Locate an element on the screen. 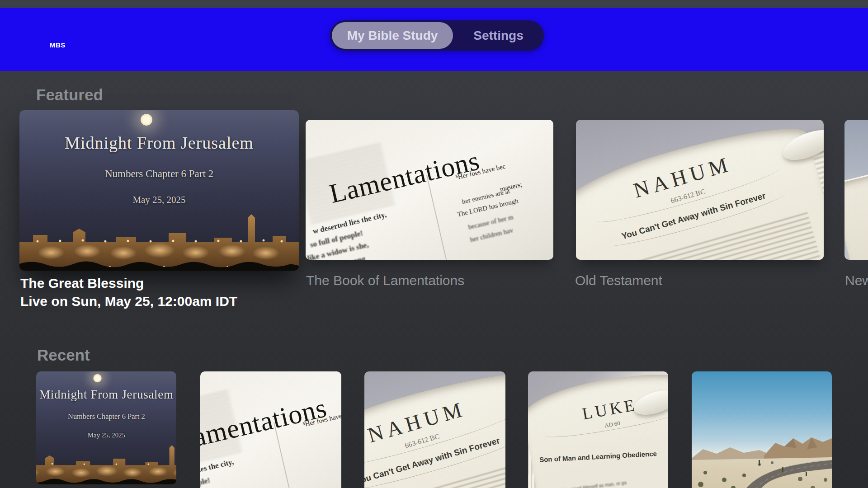 The image size is (868, 488). tab-my-bible-study: My Bible Study is located at coordinates (392, 35).